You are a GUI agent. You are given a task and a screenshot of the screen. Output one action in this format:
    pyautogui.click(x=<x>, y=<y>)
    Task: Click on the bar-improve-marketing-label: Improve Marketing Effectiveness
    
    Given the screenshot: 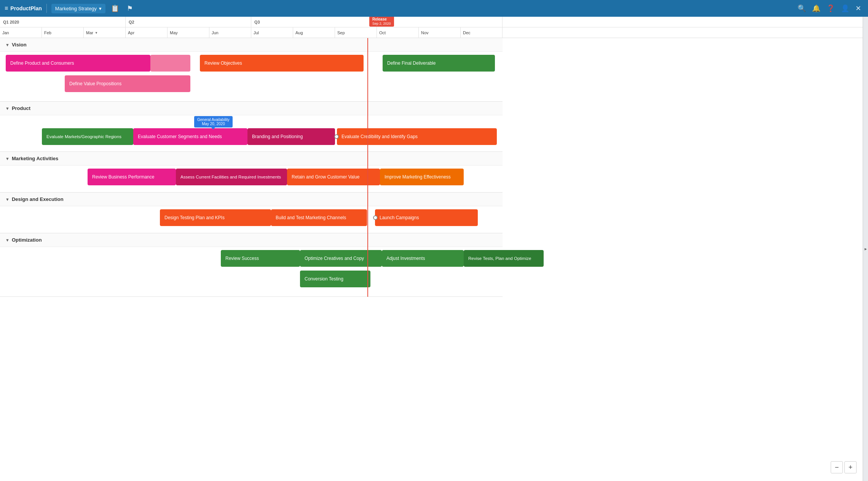 What is the action you would take?
    pyautogui.click(x=418, y=177)
    